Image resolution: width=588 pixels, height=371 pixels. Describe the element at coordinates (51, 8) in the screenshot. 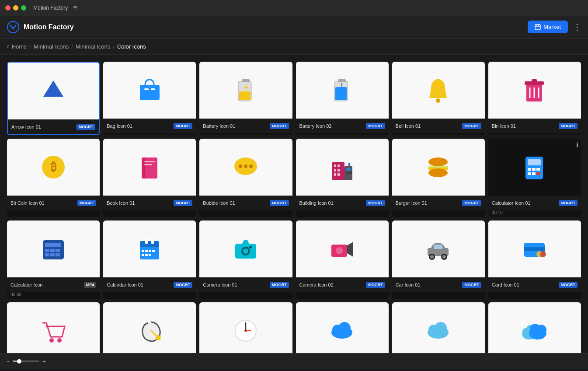

I see `title-bar-app-name: Motion Factory` at that location.